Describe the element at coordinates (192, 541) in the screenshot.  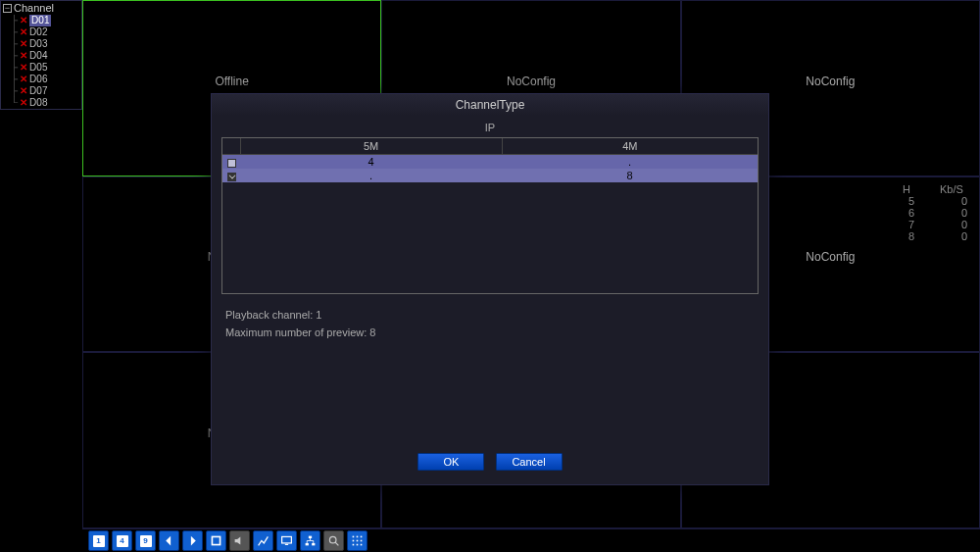
I see `next-button` at that location.